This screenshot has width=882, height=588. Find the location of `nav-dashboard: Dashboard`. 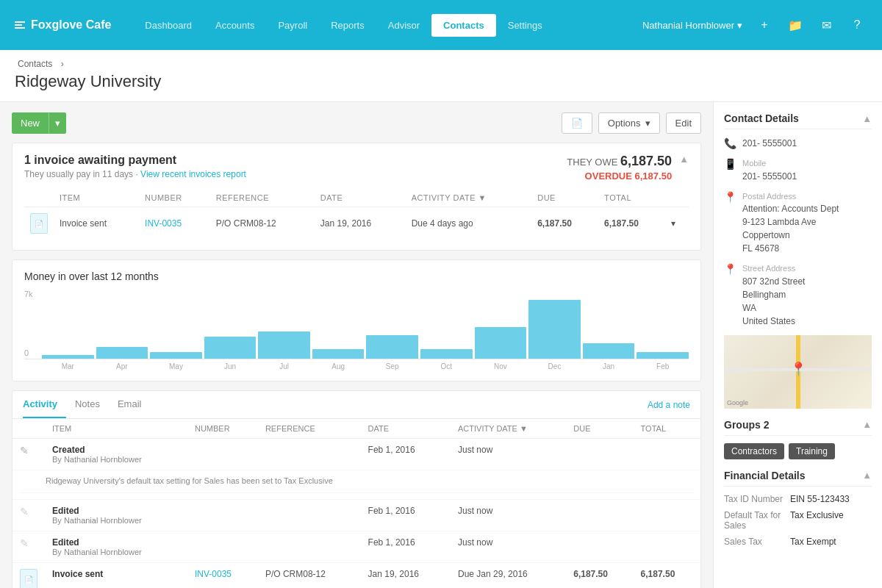

nav-dashboard: Dashboard is located at coordinates (168, 25).